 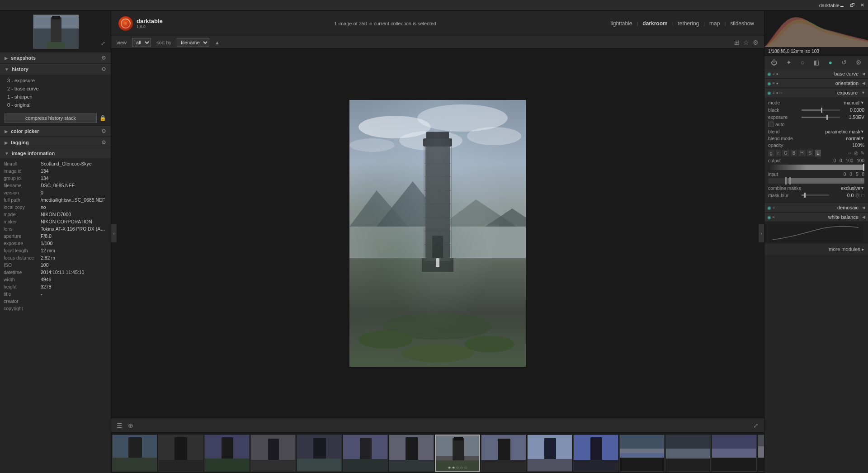 I want to click on left-collapse-button: ‹, so click(x=114, y=233).